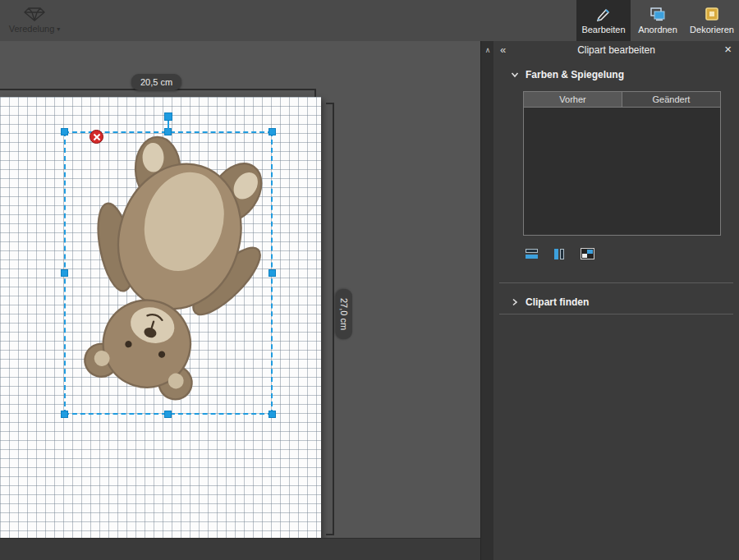 The width and height of the screenshot is (739, 560). Describe the element at coordinates (603, 30) in the screenshot. I see `tab-label: Bearbeiten` at that location.